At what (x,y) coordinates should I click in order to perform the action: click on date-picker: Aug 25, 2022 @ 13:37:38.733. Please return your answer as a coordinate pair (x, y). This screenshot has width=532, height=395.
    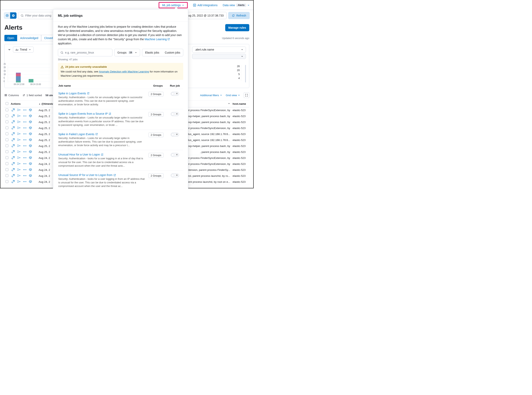
    Looking at the image, I should click on (205, 16).